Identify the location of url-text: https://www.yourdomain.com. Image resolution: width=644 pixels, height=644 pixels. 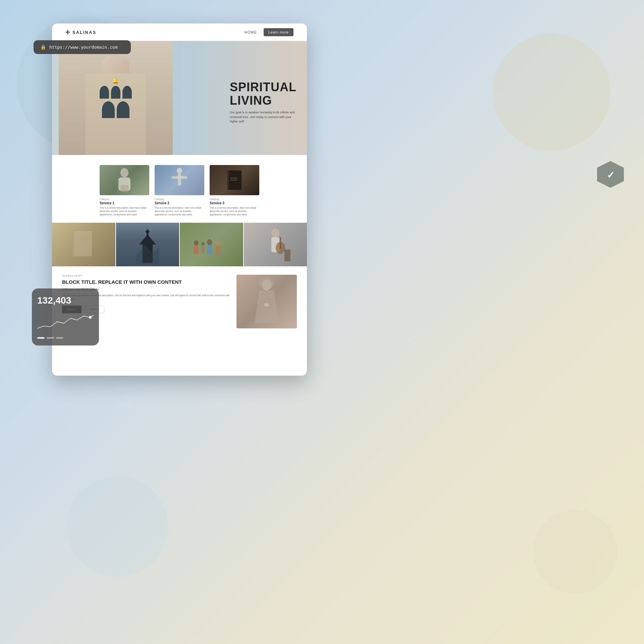
(84, 47).